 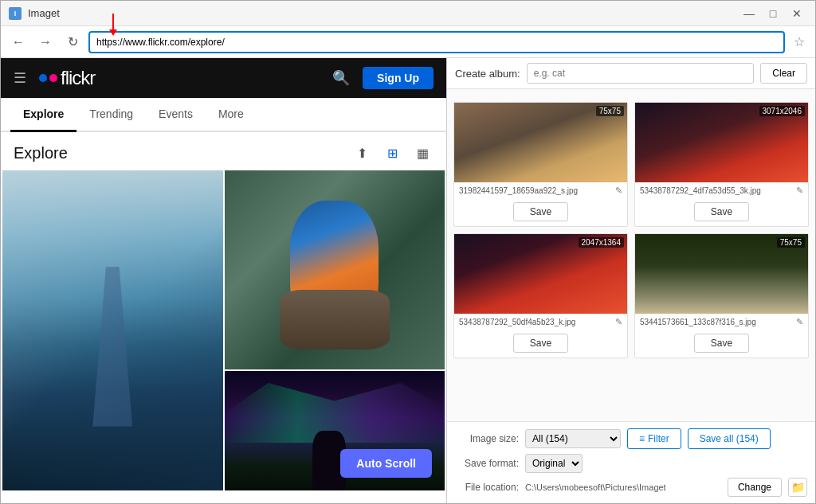 I want to click on refresh-button: ↻, so click(x=73, y=42).